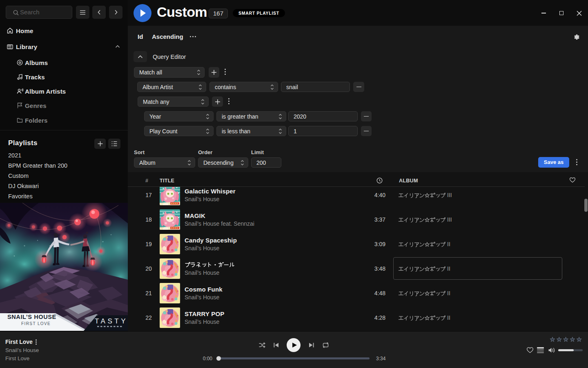 The width and height of the screenshot is (588, 368). Describe the element at coordinates (32, 317) in the screenshot. I see `svg-text: SNAIL’S HOUSE` at that location.